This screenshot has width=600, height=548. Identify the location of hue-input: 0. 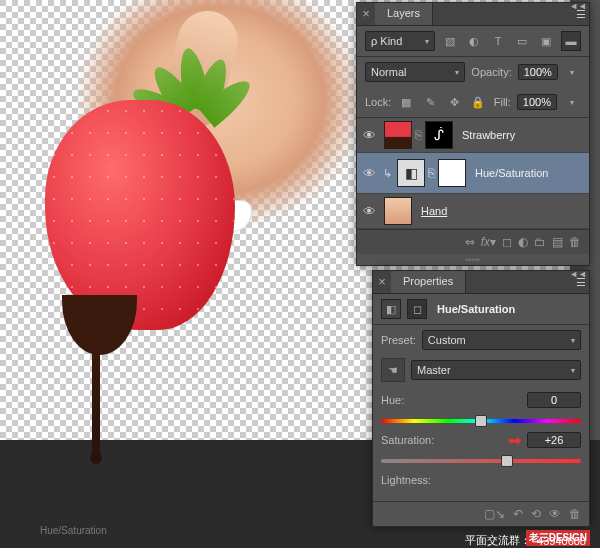
(554, 400).